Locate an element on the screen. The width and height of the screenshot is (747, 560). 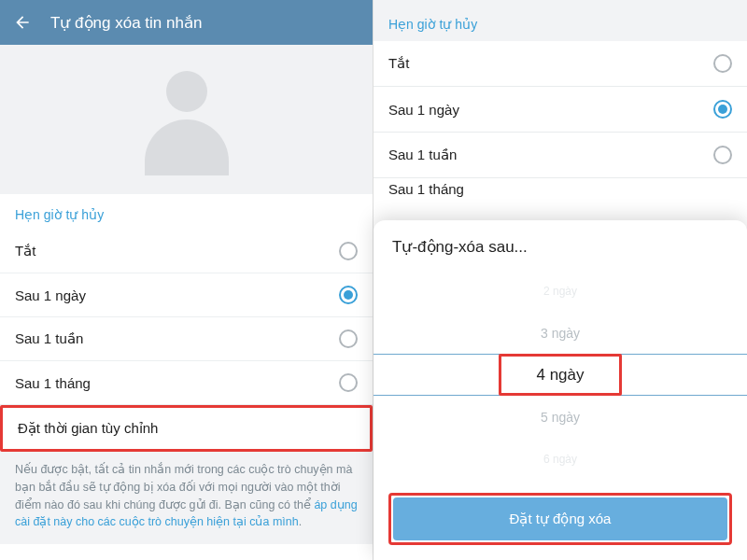
wheel-item: 2 ngày is located at coordinates (560, 291).